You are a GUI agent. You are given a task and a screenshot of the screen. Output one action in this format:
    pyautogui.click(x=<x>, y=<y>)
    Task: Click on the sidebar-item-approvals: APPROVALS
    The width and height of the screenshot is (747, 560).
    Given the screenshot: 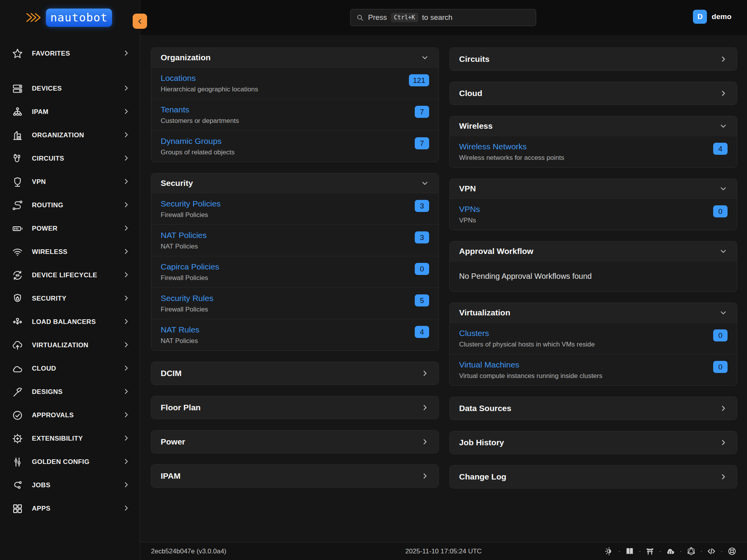 What is the action you would take?
    pyautogui.click(x=70, y=415)
    